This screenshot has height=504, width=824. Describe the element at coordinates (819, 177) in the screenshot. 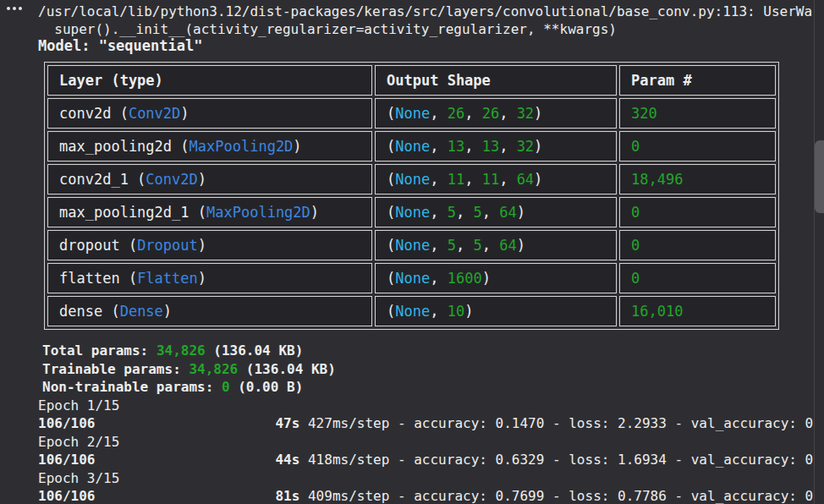

I see `scrollbar-thumb` at that location.